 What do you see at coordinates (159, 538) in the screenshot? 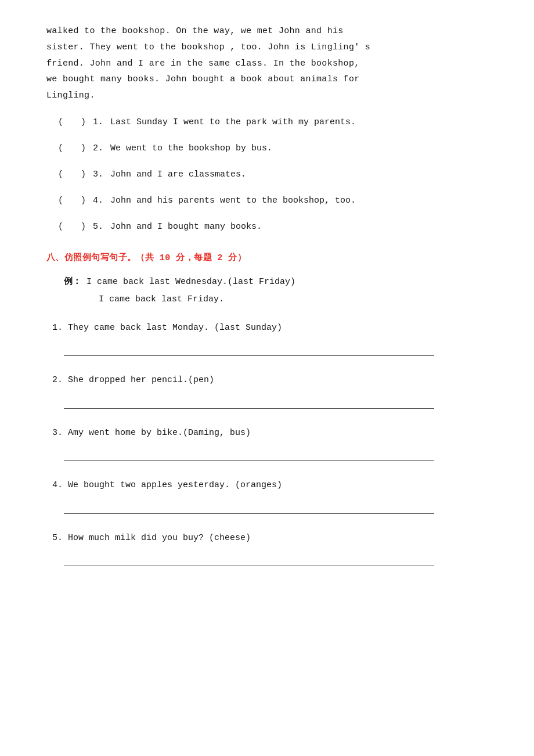
I see `writing-content-5: How much milk did you buy? (cheese)` at bounding box center [159, 538].